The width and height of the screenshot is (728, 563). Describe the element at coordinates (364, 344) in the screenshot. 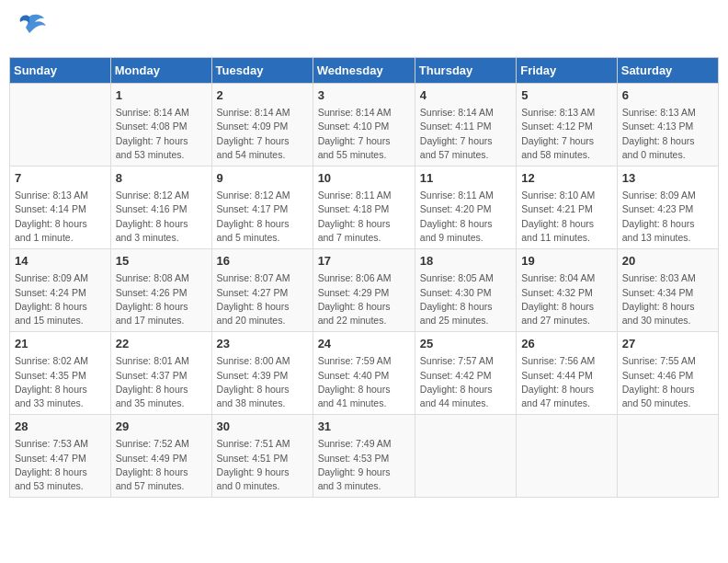

I see `day-number: 24` at that location.